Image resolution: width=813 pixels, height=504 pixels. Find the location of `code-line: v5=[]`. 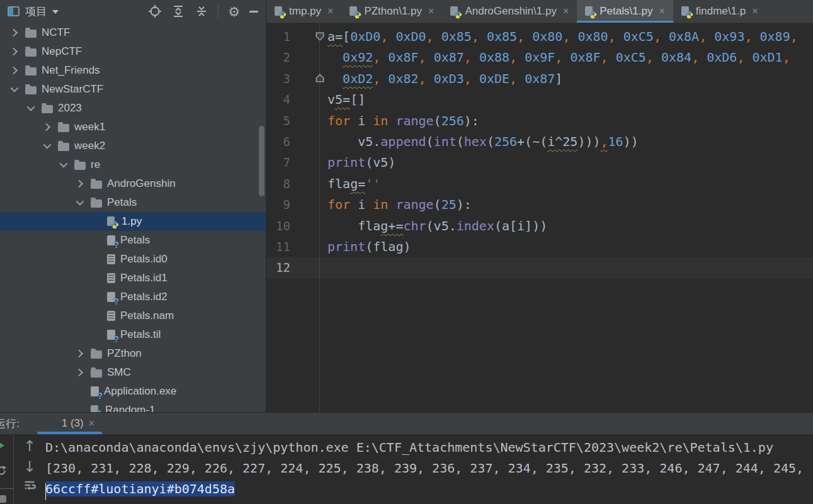

code-line: v5=[] is located at coordinates (567, 99).